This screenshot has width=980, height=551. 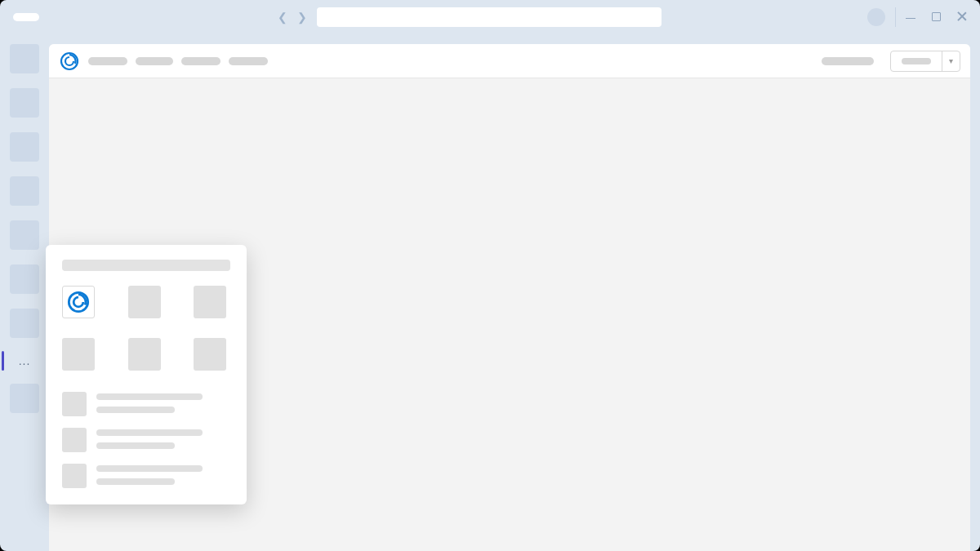 I want to click on minimize-icon, so click(x=911, y=17).